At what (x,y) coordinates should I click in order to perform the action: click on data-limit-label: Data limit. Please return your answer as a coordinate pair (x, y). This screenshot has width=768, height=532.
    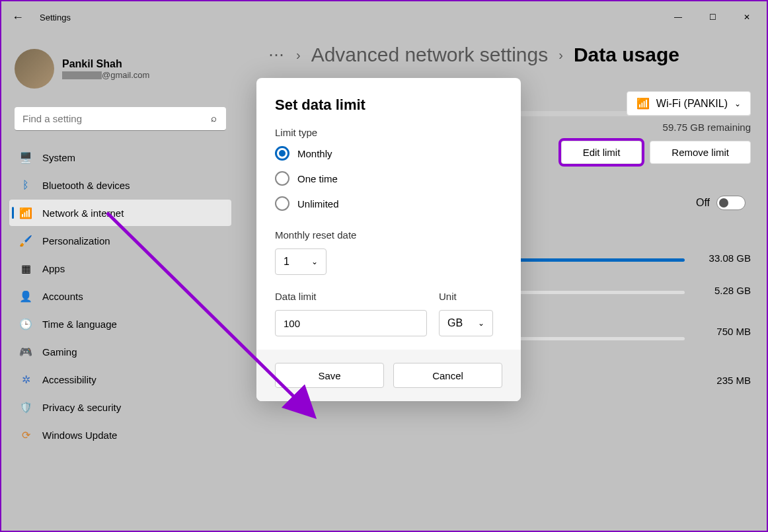
    Looking at the image, I should click on (351, 296).